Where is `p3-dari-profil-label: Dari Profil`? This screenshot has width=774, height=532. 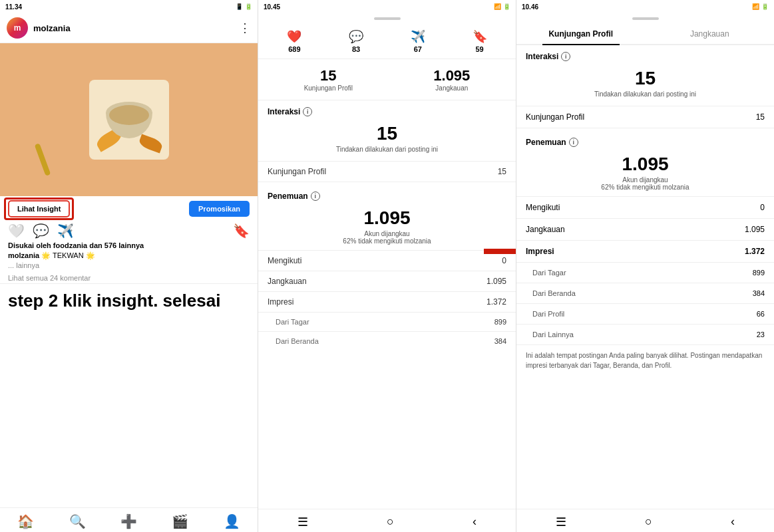 p3-dari-profil-label: Dari Profil is located at coordinates (545, 314).